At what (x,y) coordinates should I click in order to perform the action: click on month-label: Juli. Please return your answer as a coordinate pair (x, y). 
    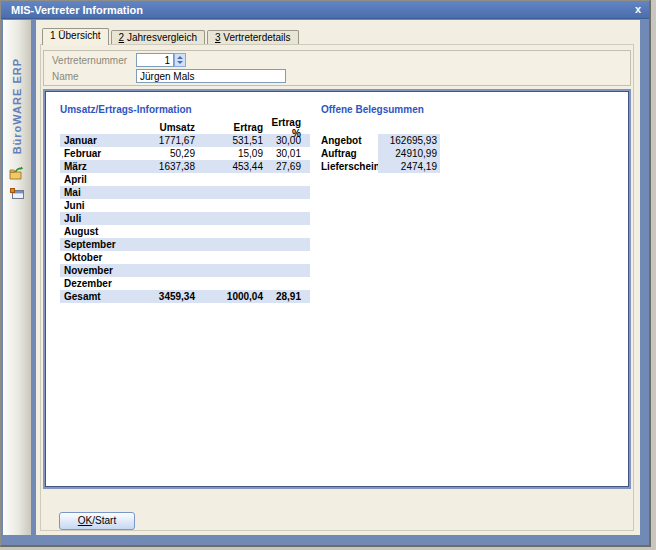
    Looking at the image, I should click on (101, 218).